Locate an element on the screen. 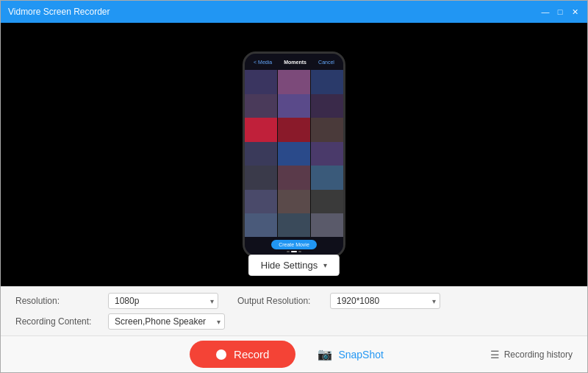  window-title: Vidmore Screen Recorder is located at coordinates (274, 12).